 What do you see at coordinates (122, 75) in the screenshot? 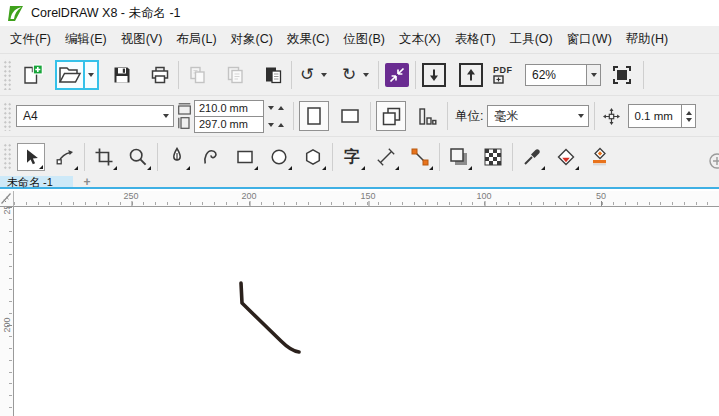
I see `save-button` at bounding box center [122, 75].